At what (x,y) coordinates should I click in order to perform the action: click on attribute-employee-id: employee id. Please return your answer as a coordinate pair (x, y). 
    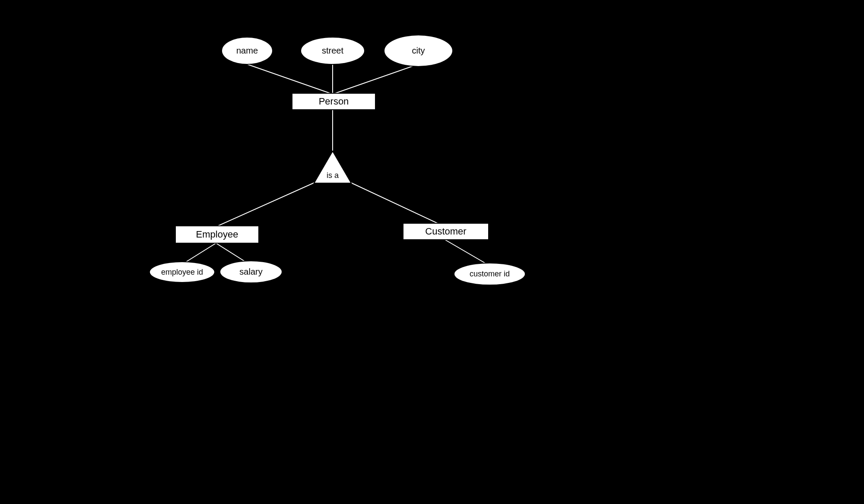
    Looking at the image, I should click on (182, 272).